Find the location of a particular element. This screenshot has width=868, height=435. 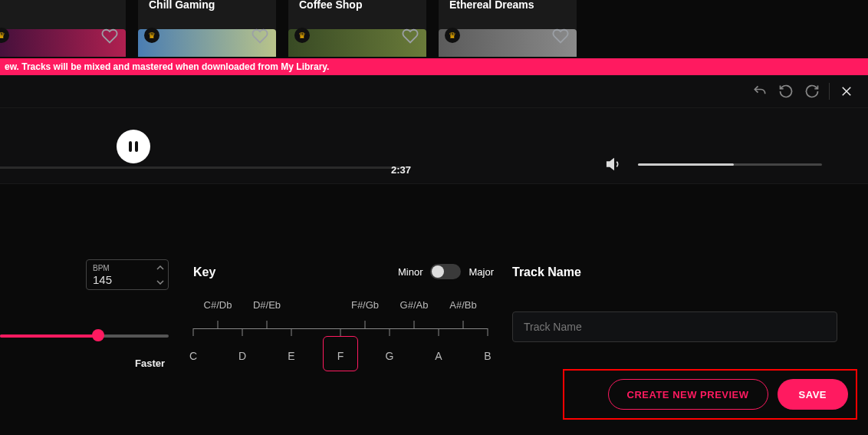

playback-timeline is located at coordinates (204, 167).